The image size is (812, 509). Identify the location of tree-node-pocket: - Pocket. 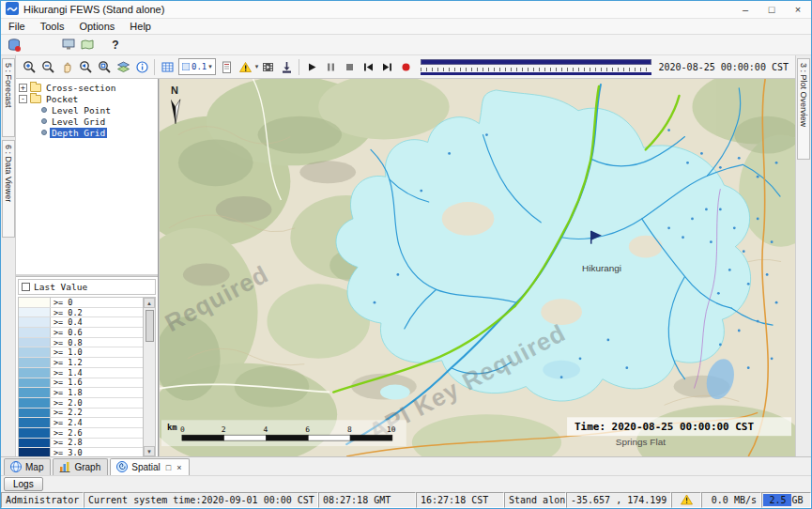
(86, 99).